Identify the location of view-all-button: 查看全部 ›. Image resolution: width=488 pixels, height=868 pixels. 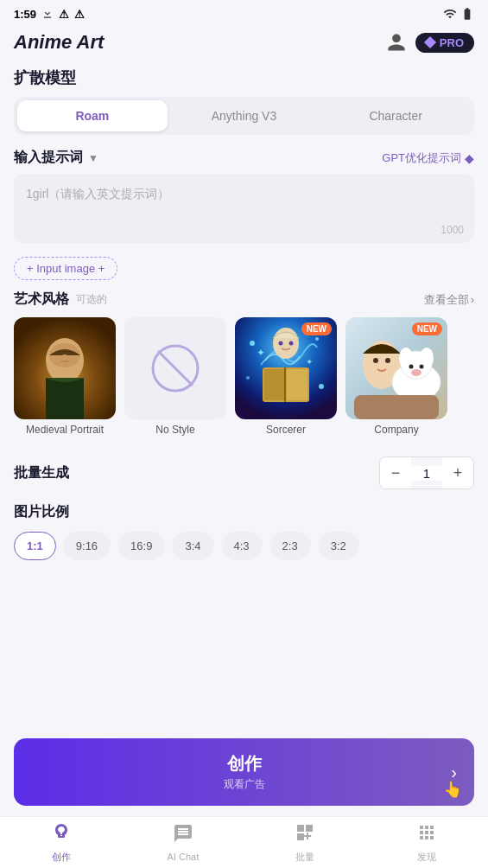
(449, 300).